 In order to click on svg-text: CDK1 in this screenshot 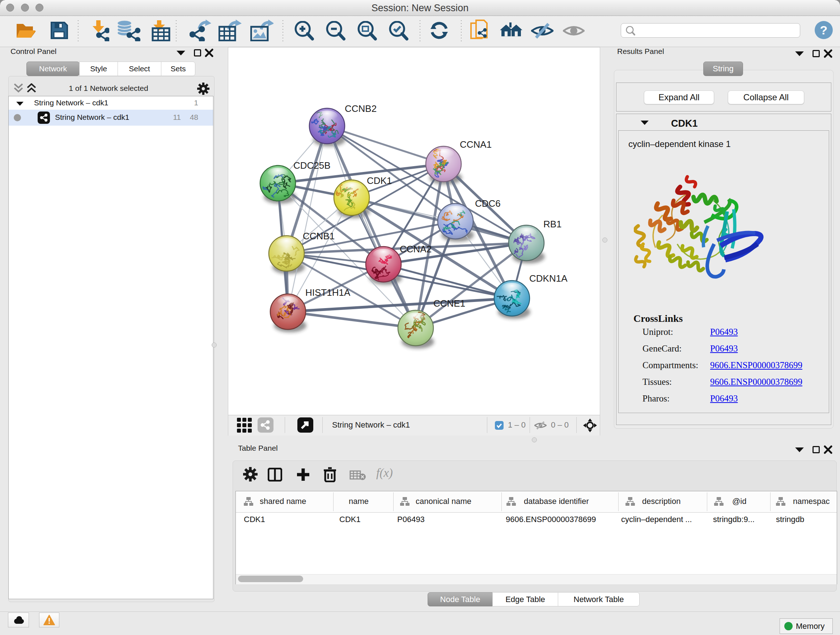, I will do `click(379, 181)`.